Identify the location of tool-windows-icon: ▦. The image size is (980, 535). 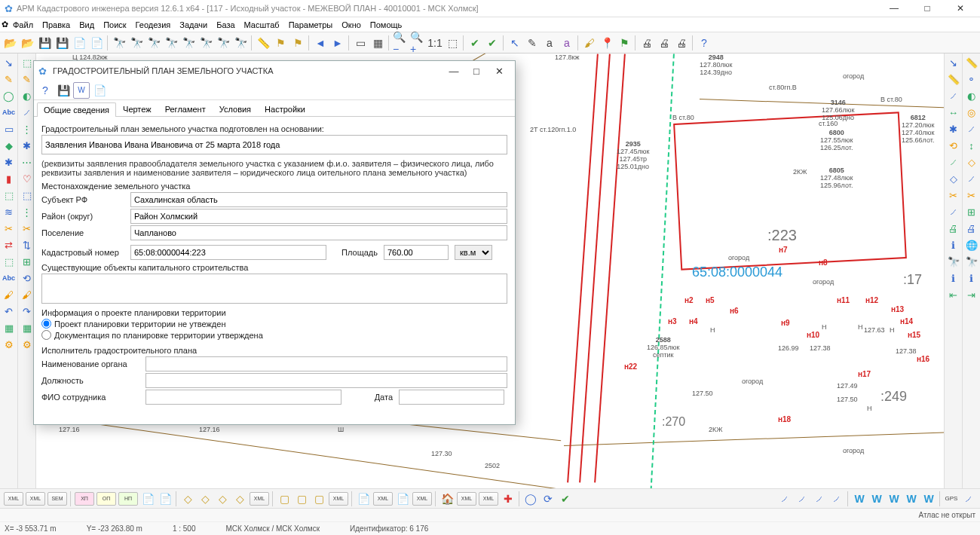
(378, 43).